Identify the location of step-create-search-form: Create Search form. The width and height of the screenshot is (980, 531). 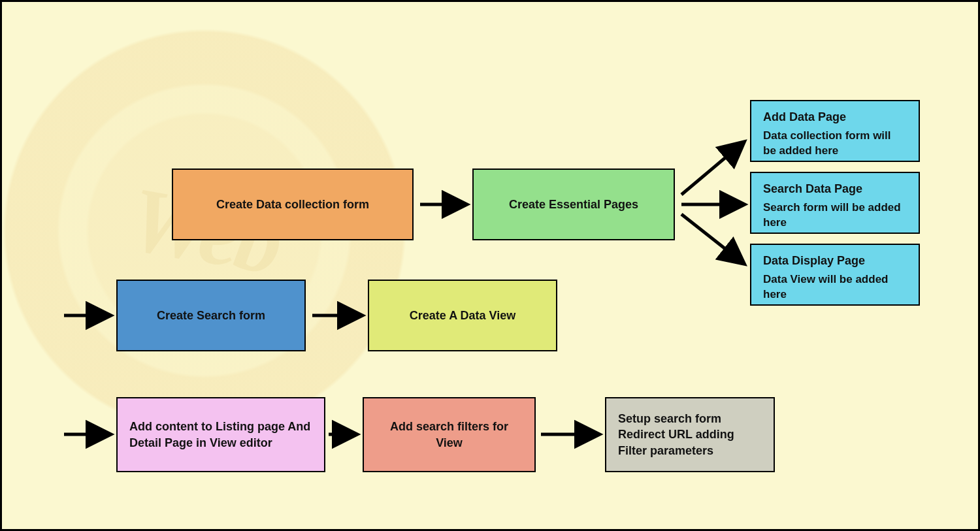
(211, 315).